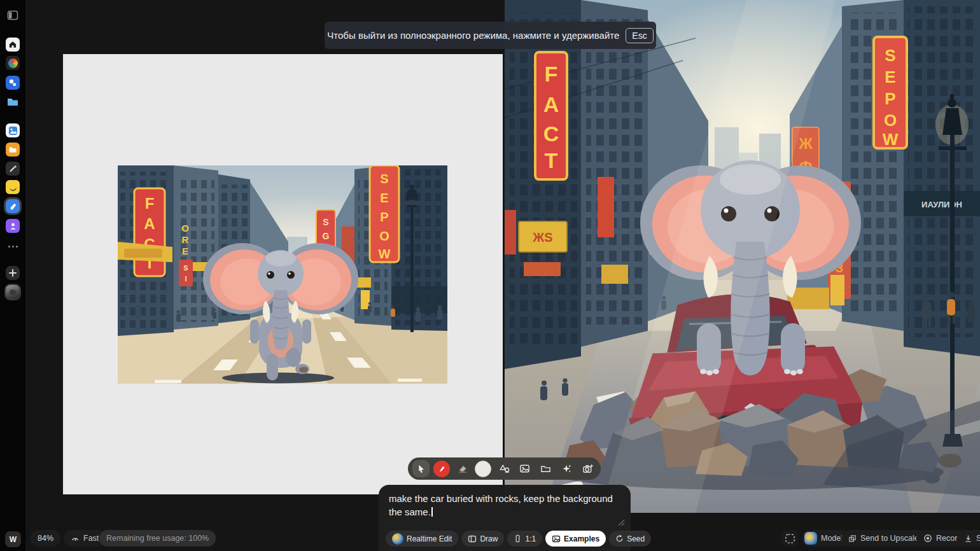 The width and height of the screenshot is (980, 551). What do you see at coordinates (518, 538) in the screenshot?
I see `prompt-mode-row: Realtime Edit Draw 1:1 Examples Seed` at bounding box center [518, 538].